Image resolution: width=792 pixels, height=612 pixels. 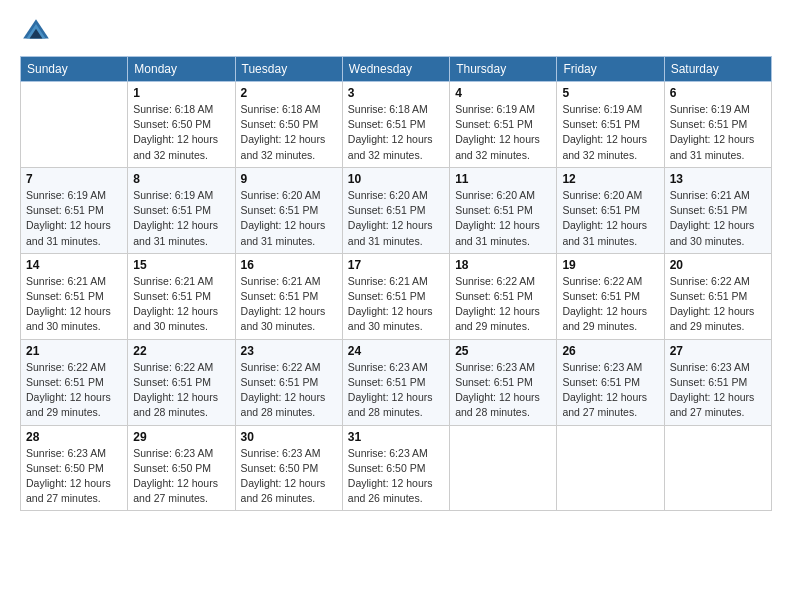 What do you see at coordinates (396, 125) in the screenshot?
I see `calendar-week-row: 1Sunrise: 6:18 AM Sunset: 6:50 PM Daylig…` at bounding box center [396, 125].